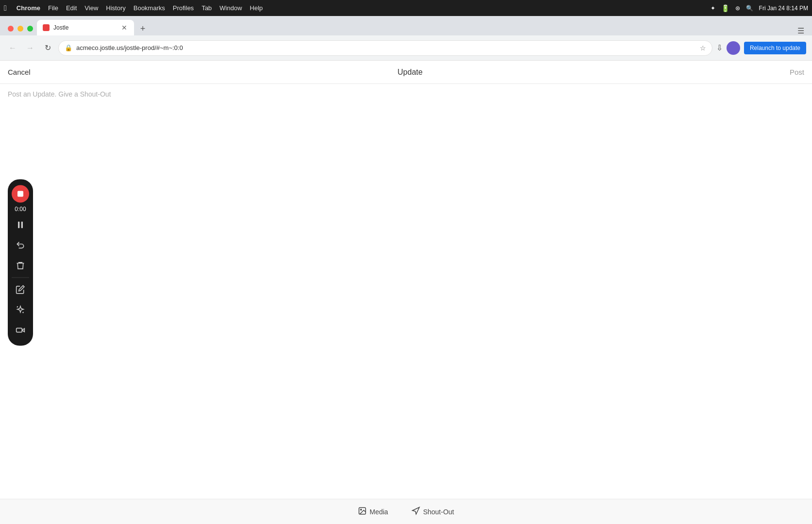 This screenshot has width=812, height=524. What do you see at coordinates (373, 512) in the screenshot?
I see `media-button: Media` at bounding box center [373, 512].